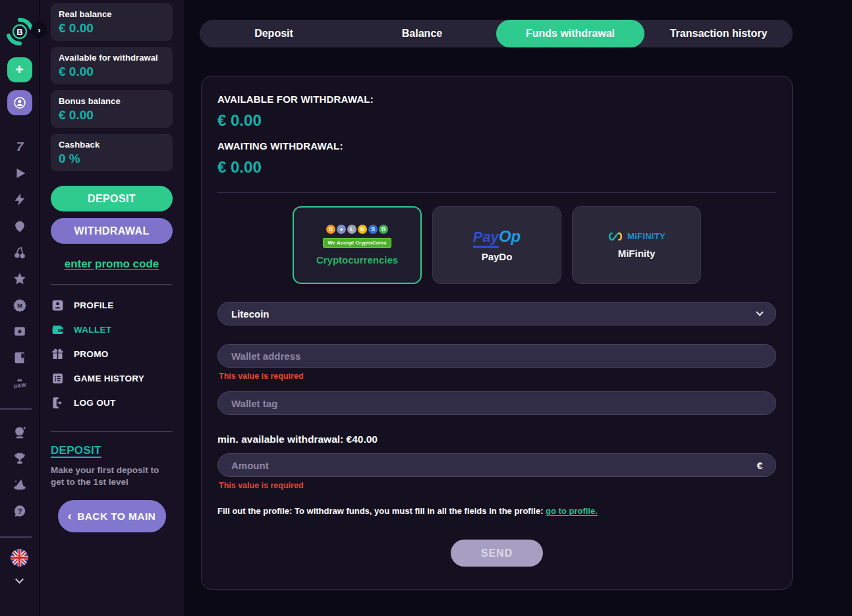 This screenshot has height=616, width=852. What do you see at coordinates (373, 229) in the screenshot?
I see `coin-blue: S` at bounding box center [373, 229].